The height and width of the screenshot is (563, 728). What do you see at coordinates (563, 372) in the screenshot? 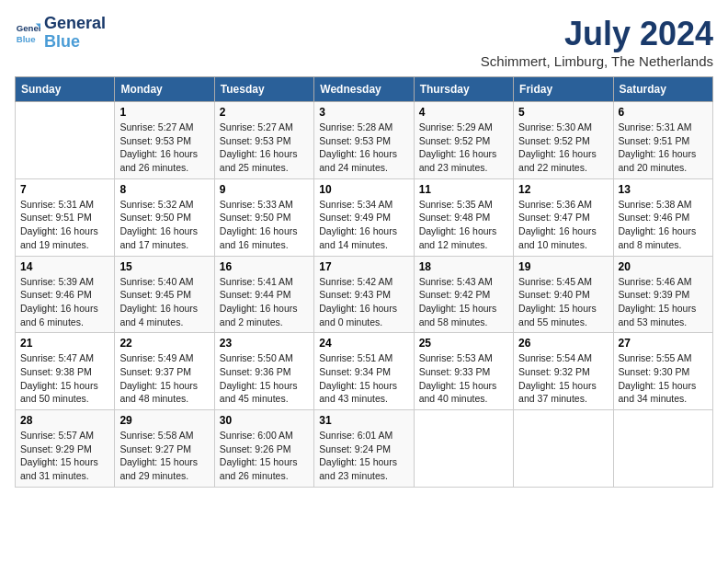
I see `calendar-cell: 26Sunrise: 5:54 AMSunset: 9:32 PMDayligh…` at bounding box center [563, 372].